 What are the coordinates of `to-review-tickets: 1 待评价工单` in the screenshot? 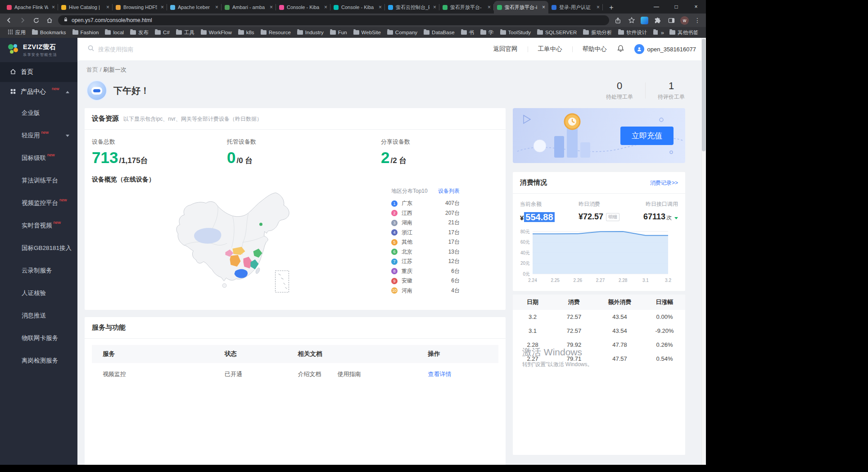 It's located at (671, 91).